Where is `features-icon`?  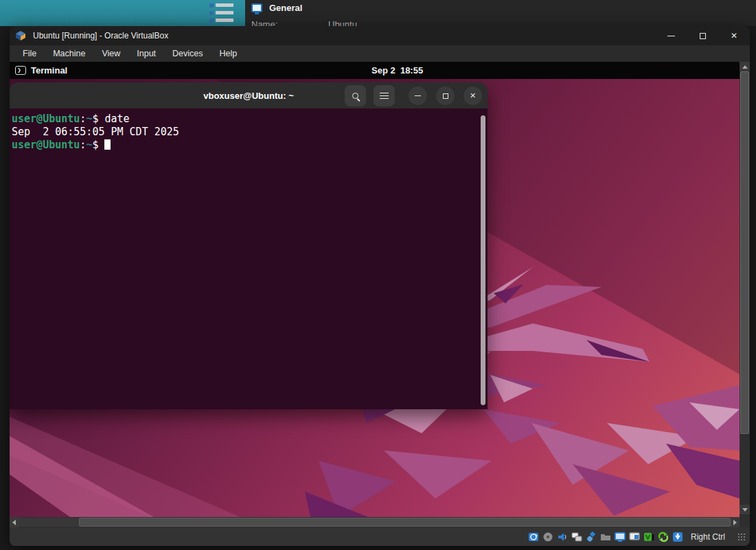 features-icon is located at coordinates (650, 537).